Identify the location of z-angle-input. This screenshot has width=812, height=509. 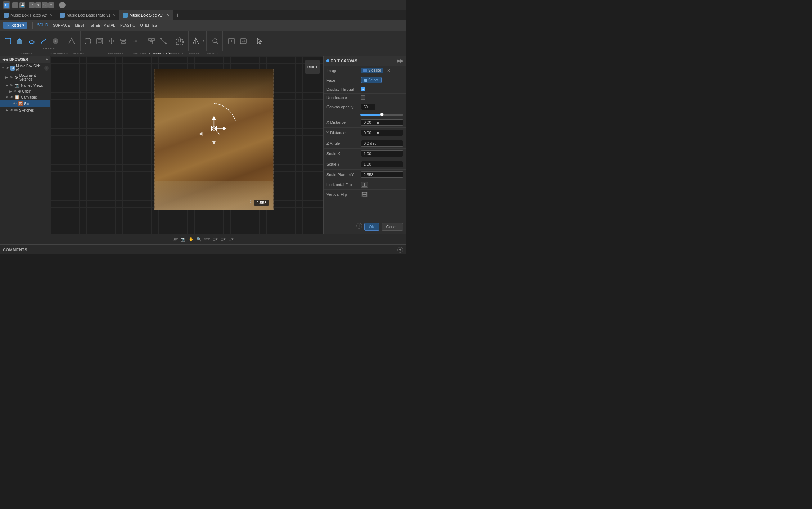
(382, 143).